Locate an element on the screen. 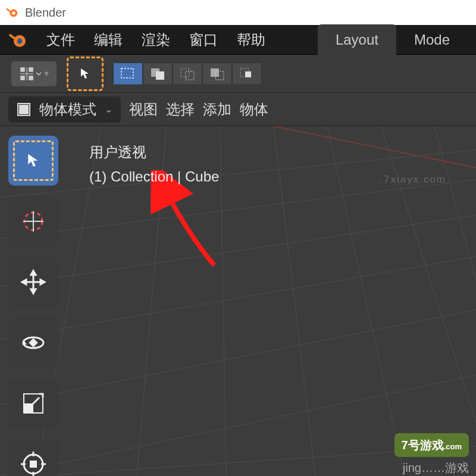  overlay-perspective: 用户透视 is located at coordinates (154, 152).